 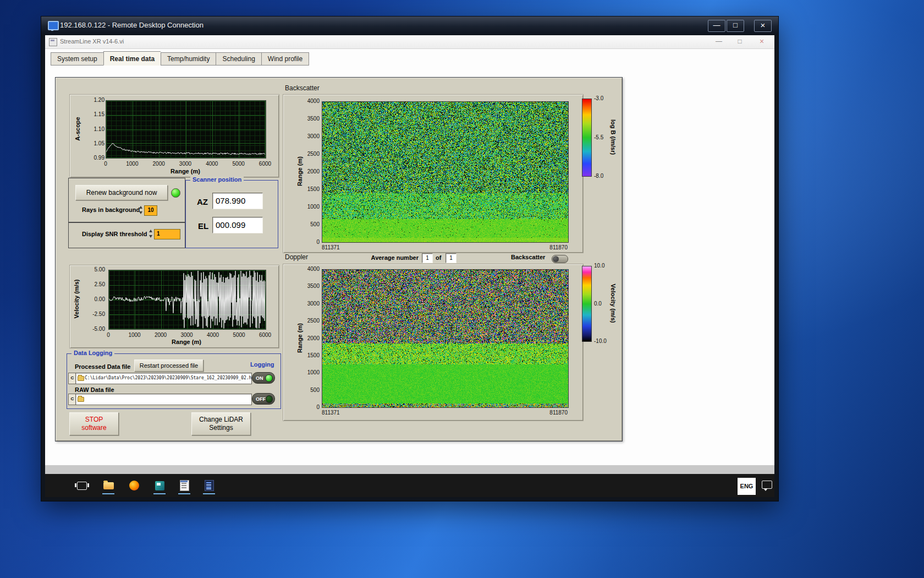 I want to click on backscatter-colorbar, so click(x=587, y=138).